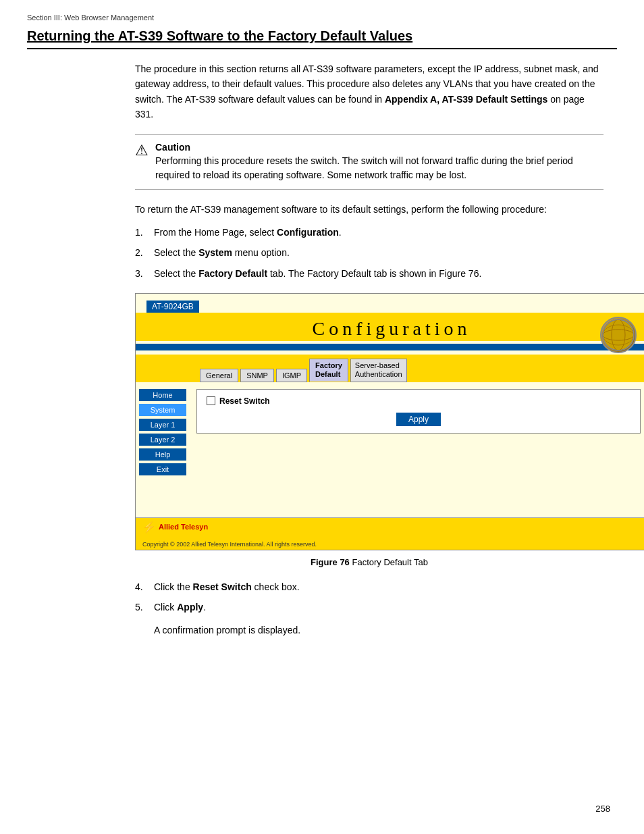  What do you see at coordinates (173, 307) in the screenshot?
I see `figure-title-bar: AT-9024GB` at bounding box center [173, 307].